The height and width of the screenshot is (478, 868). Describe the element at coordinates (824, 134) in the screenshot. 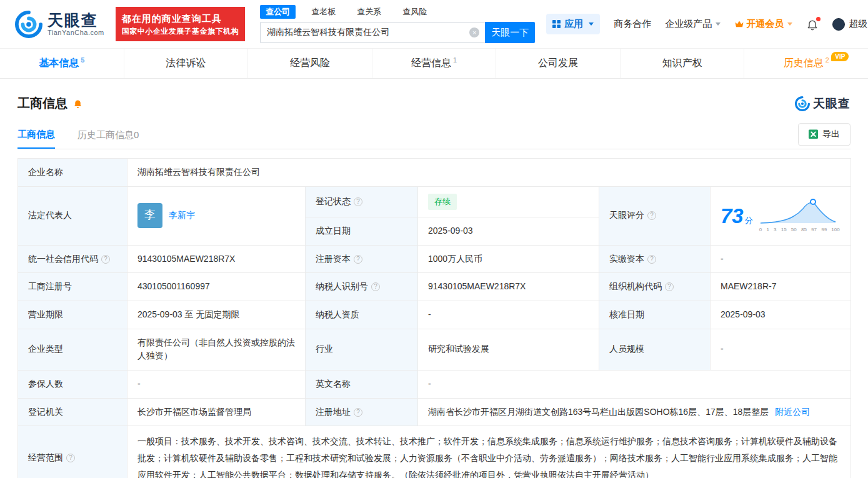

I see `export-button: 导出` at that location.